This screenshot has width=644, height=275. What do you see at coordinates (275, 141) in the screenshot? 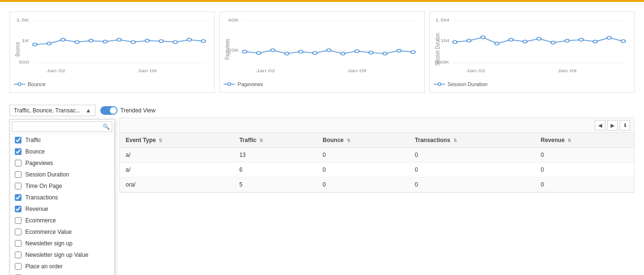
I see `col-traffic: Traffic ⇅` at bounding box center [275, 141].